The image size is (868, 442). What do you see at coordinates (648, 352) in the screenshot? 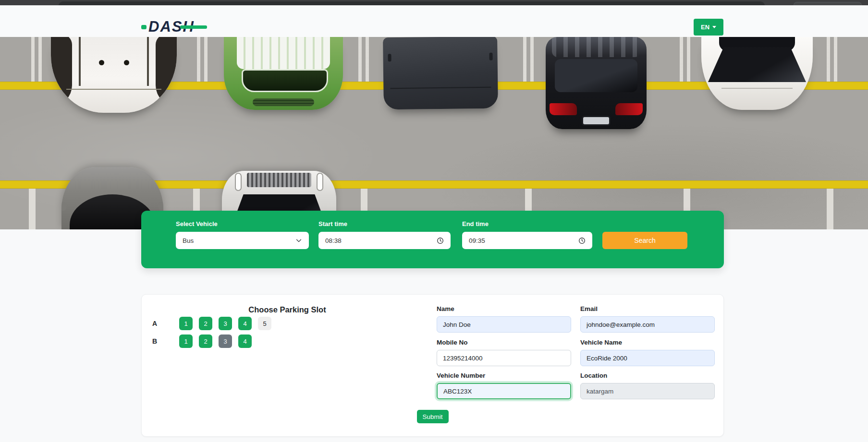
I see `vehicle-name-field-group: Vehicle Name` at bounding box center [648, 352].